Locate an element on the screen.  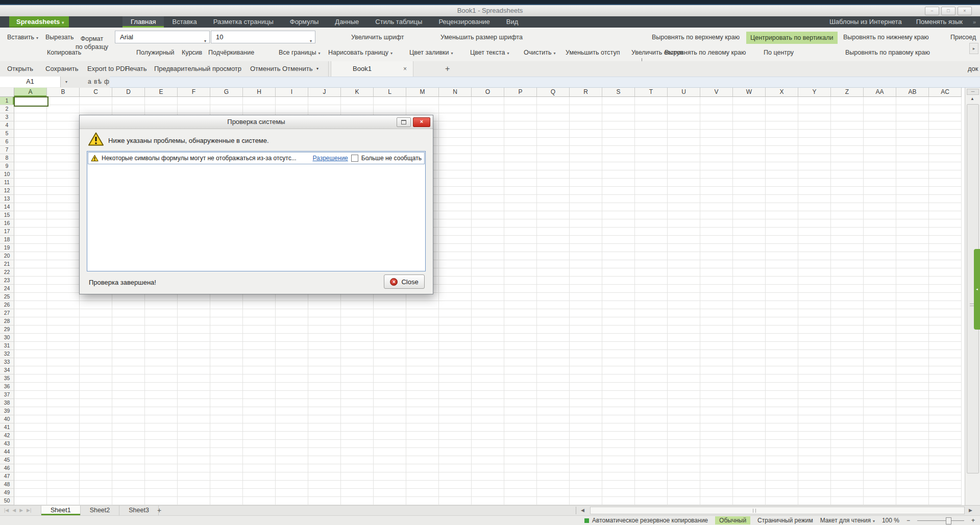
grid-cell-AA3 is located at coordinates (880, 117).